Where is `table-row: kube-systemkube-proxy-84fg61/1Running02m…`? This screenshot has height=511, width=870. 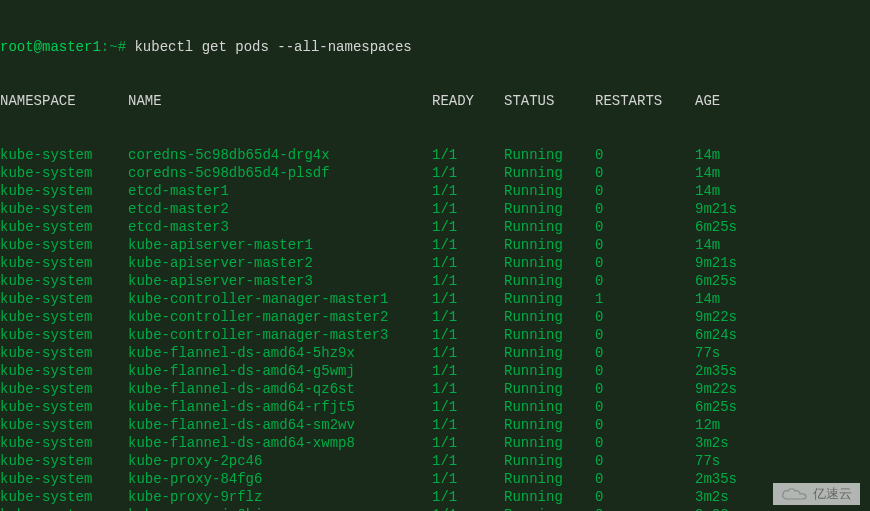
table-row: kube-systemkube-proxy-84fg61/1Running02m… is located at coordinates (435, 479).